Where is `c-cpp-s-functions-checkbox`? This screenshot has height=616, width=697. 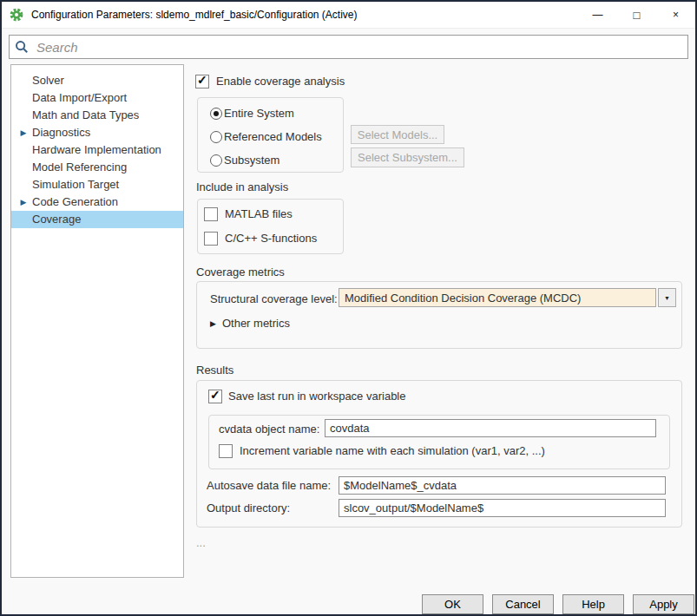 c-cpp-s-functions-checkbox is located at coordinates (211, 239).